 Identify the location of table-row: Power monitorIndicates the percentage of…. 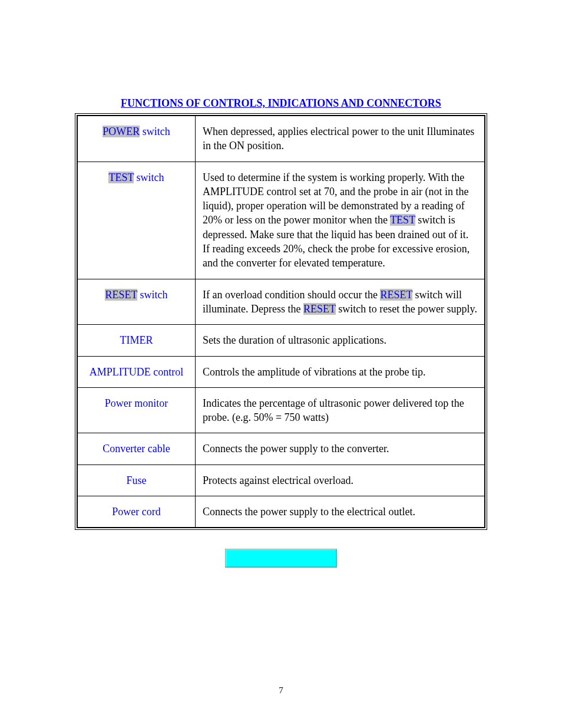
(282, 410).